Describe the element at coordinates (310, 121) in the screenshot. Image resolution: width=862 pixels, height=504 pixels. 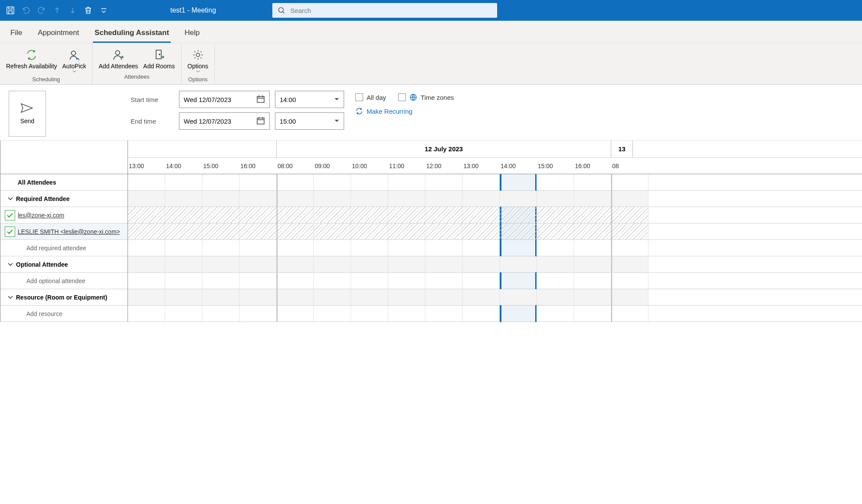
I see `end-time-field: 15:00` at that location.